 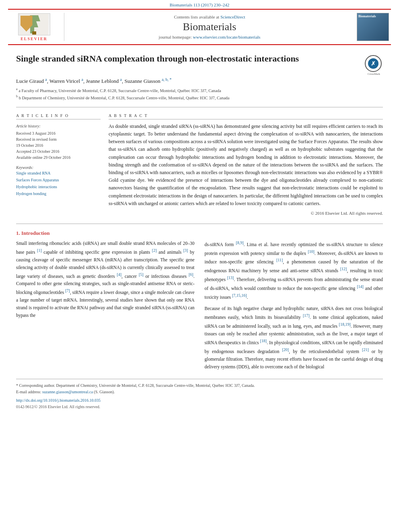 I want to click on elsevier-logo: ELSEVIER, so click(x=34, y=27).